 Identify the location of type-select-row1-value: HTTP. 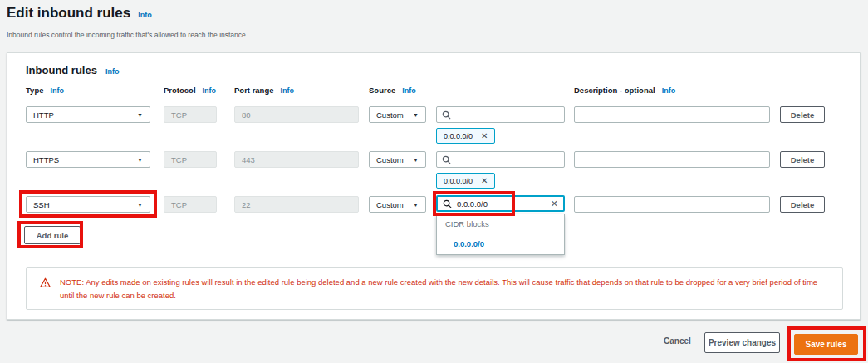
(43, 115).